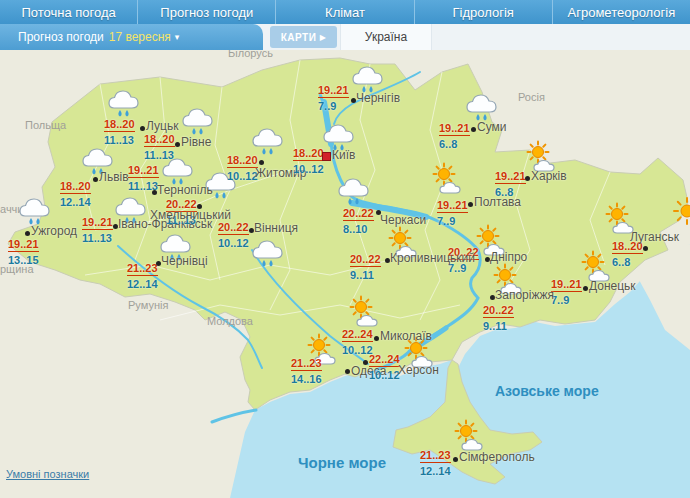 The image size is (690, 498). I want to click on nav-item-3: Гідрологія, so click(484, 12).